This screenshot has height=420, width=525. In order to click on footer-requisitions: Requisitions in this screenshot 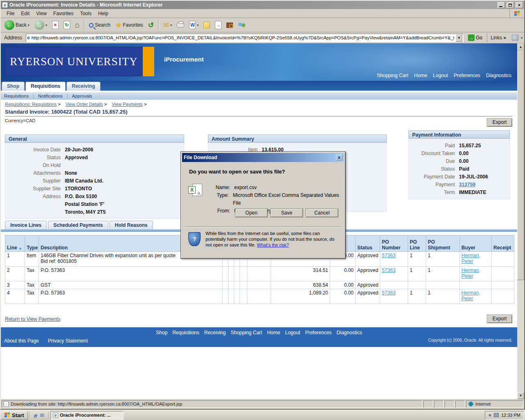, I will do `click(185, 333)`.